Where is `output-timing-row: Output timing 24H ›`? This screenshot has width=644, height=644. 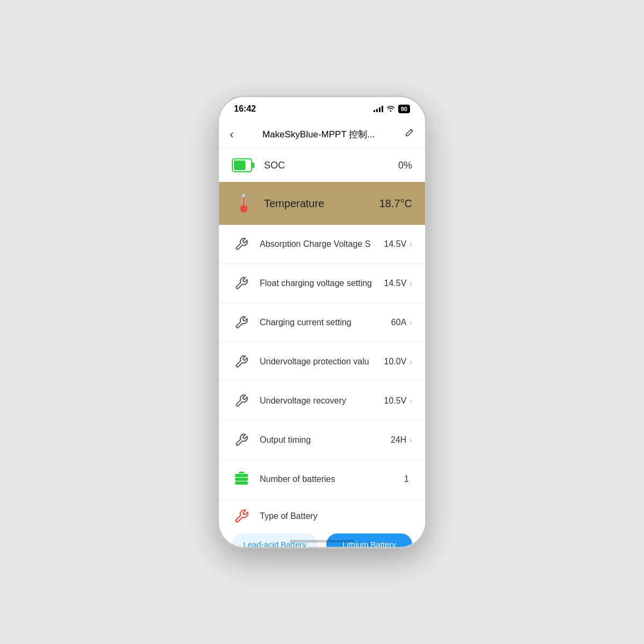 output-timing-row: Output timing 24H › is located at coordinates (322, 440).